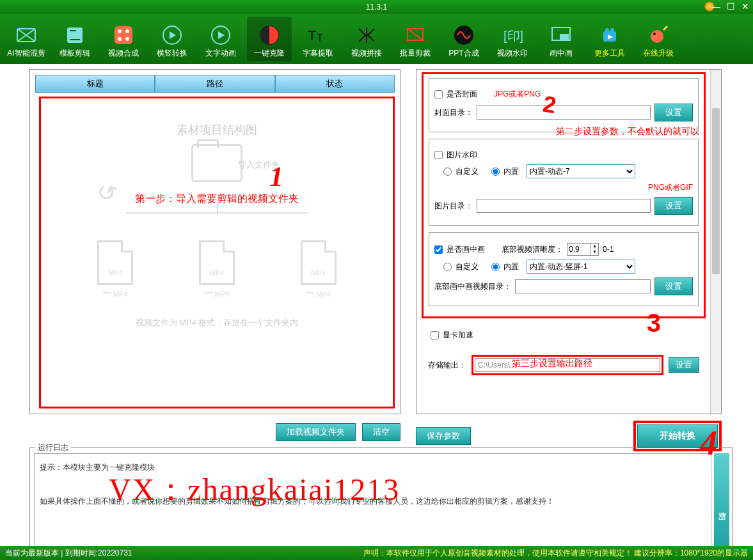 This screenshot has height=560, width=753. I want to click on cover-dir-input, so click(564, 113).